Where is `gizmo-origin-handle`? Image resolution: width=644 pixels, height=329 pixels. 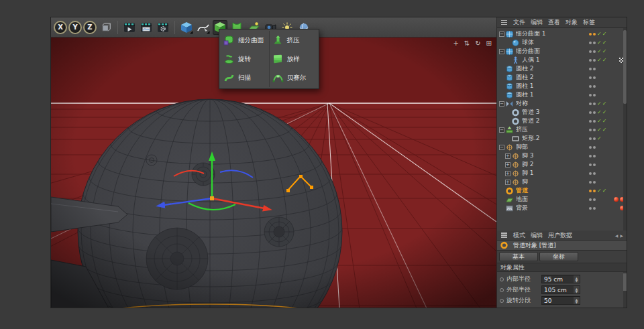
gizmo-origin-handle is located at coordinates (212, 198).